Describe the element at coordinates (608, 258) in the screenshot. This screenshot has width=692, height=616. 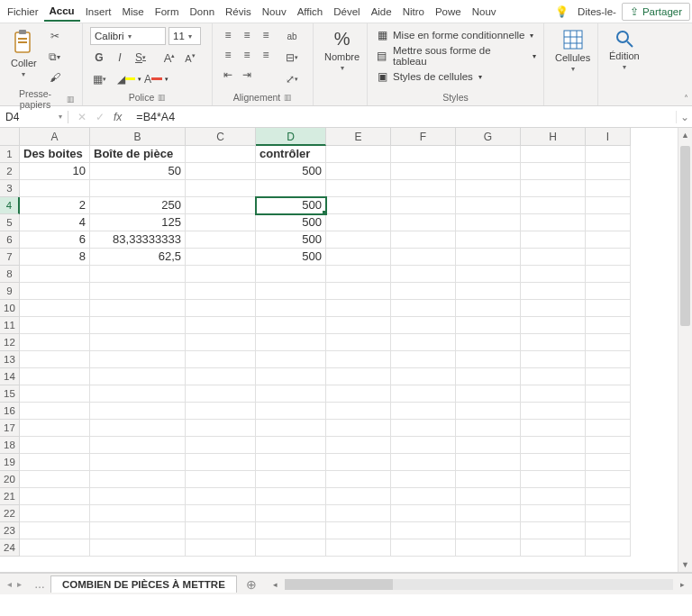
I see `cell-I7` at that location.